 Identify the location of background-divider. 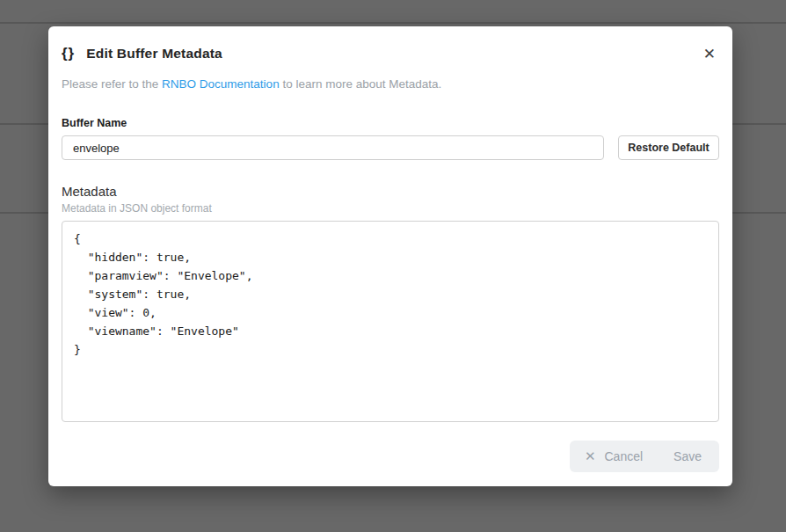
(393, 23).